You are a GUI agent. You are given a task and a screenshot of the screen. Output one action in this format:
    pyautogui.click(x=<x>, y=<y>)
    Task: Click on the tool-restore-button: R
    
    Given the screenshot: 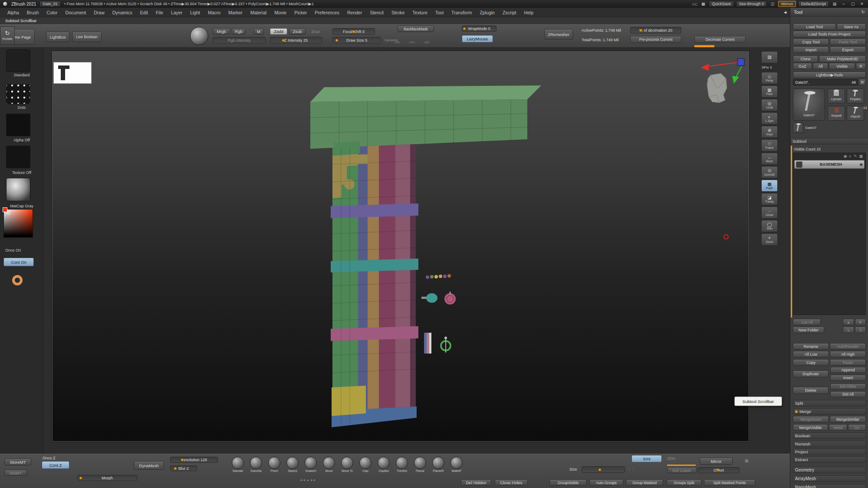 What is the action you would take?
    pyautogui.click(x=862, y=82)
    